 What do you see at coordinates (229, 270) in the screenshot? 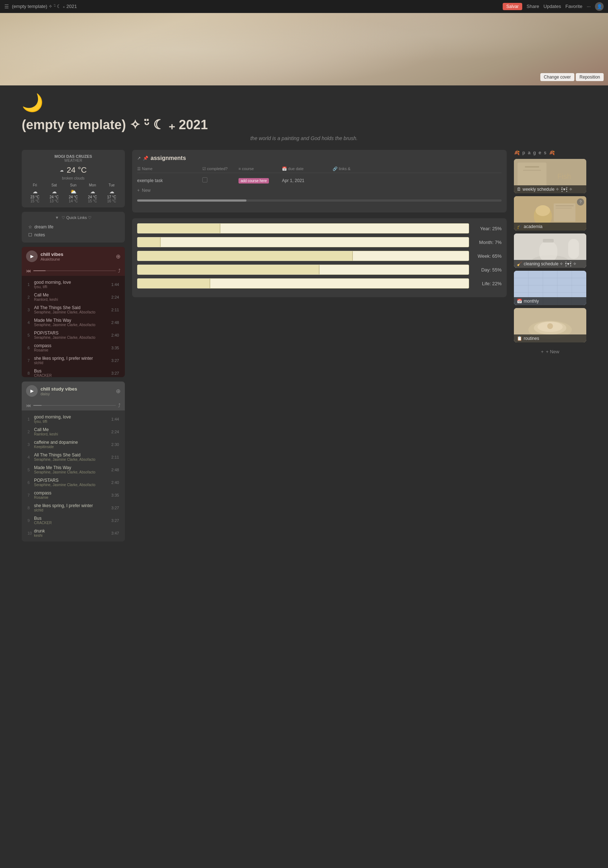
I see `day-progress-fill` at bounding box center [229, 270].